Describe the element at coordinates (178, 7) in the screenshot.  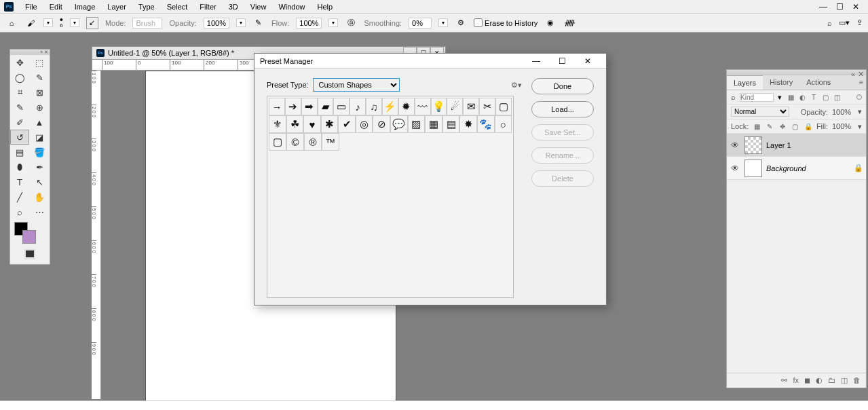
I see `menu-select: Select` at that location.